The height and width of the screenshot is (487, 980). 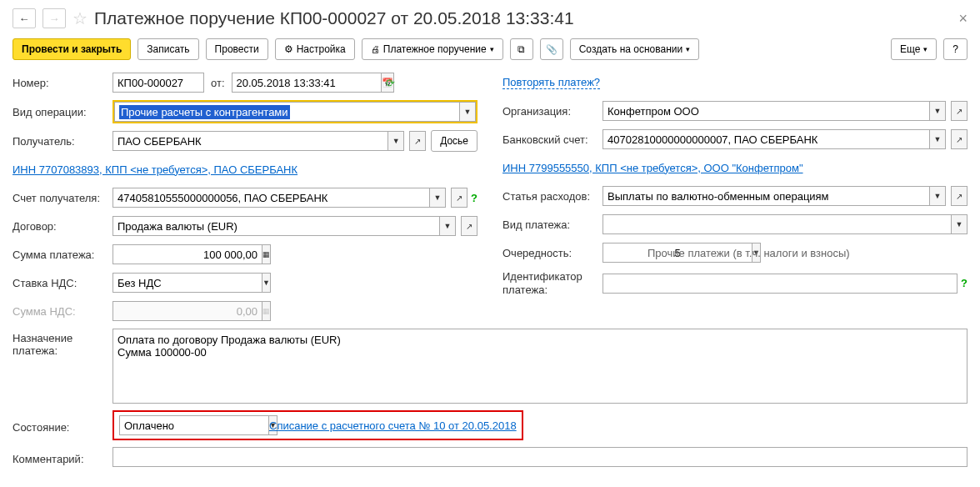 I want to click on id-label: Идентификатор платежа:, so click(x=552, y=284).